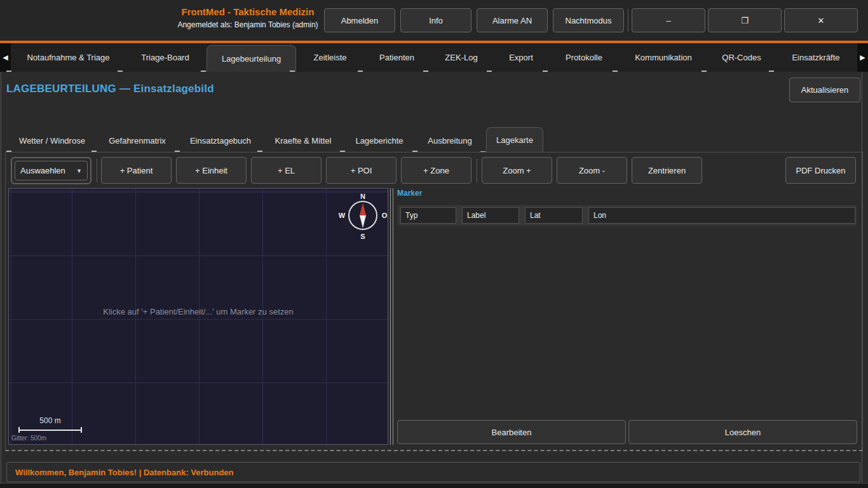 The height and width of the screenshot is (488, 868). What do you see at coordinates (491, 215) in the screenshot?
I see `column-header-label: Label` at bounding box center [491, 215].